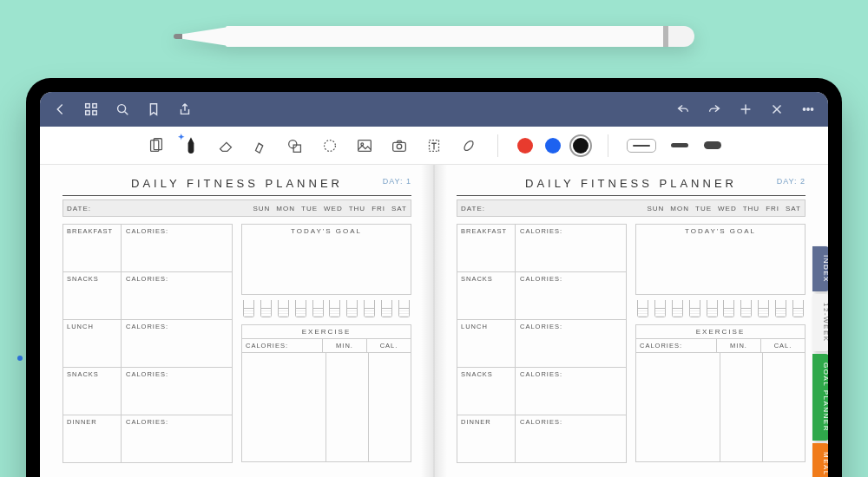  I want to click on redo-icon, so click(714, 109).